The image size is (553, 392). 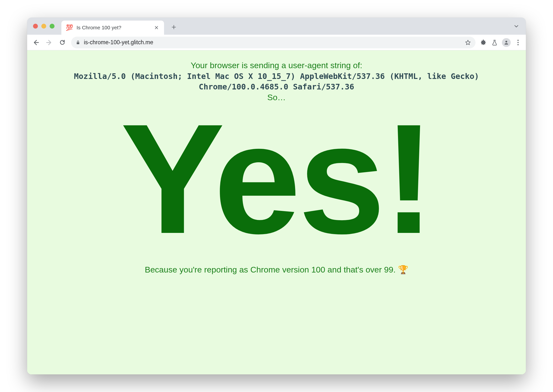 I want to click on labs-button, so click(x=495, y=43).